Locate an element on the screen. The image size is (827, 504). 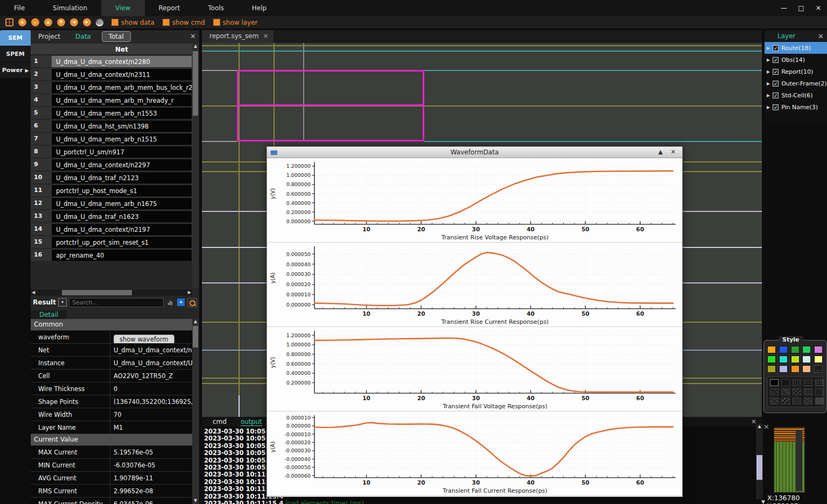
result-dropdown: ▾ is located at coordinates (62, 302).